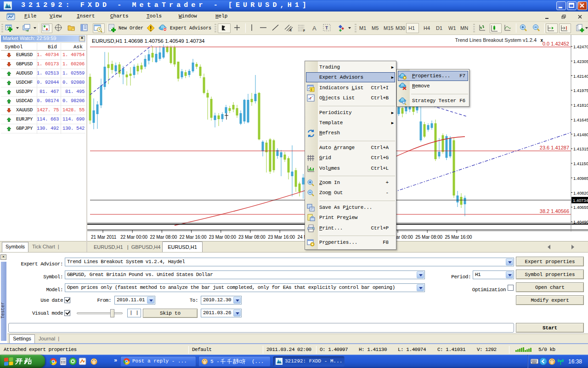 The image size is (588, 368). What do you see at coordinates (581, 149) in the screenshot?
I see `svg-text: 1.41315` at bounding box center [581, 149].